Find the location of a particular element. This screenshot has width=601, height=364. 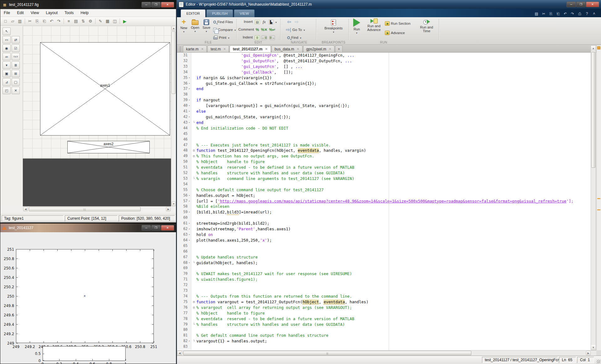

close-button: ✕ is located at coordinates (593, 4).